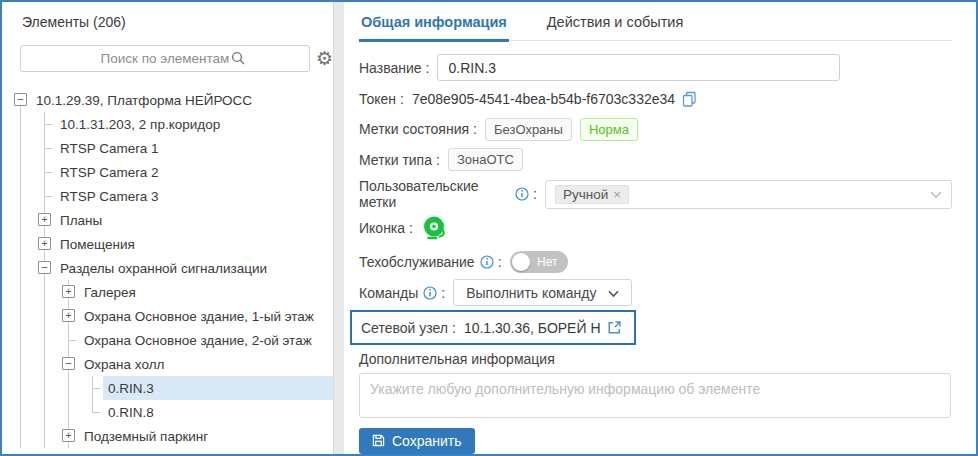 The height and width of the screenshot is (456, 978). I want to click on tree-item-label: RTSP Camera 2, so click(194, 172).